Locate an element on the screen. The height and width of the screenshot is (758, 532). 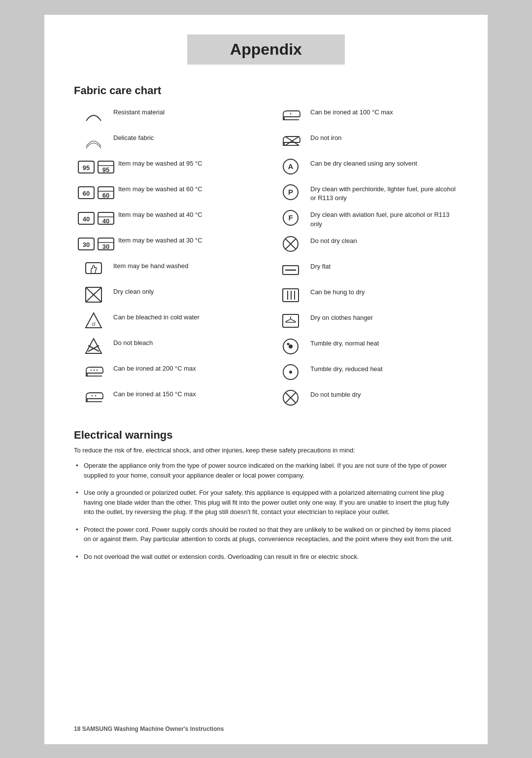
list-item: Can be ironed at 150 °C max is located at coordinates (167, 398).